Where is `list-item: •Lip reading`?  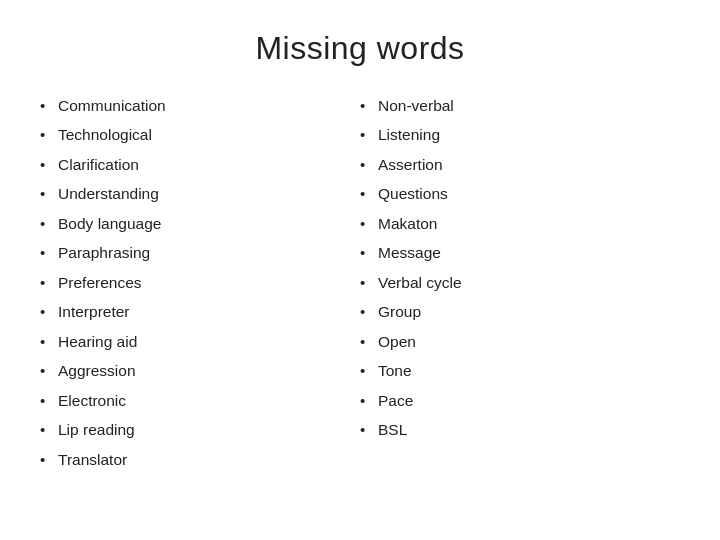 list-item: •Lip reading is located at coordinates (200, 430).